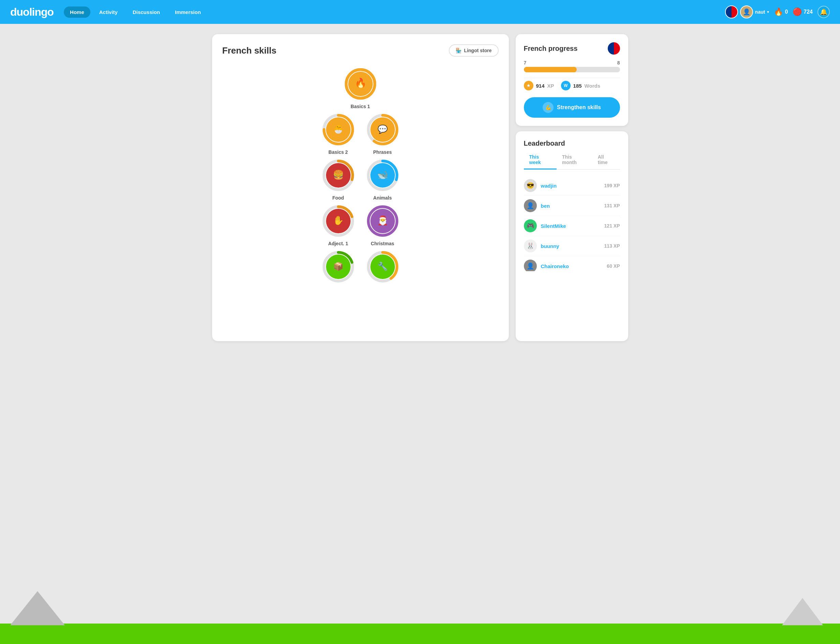 The image size is (840, 644). What do you see at coordinates (530, 246) in the screenshot?
I see `lb-avatar-buunny: 🐰` at bounding box center [530, 246].